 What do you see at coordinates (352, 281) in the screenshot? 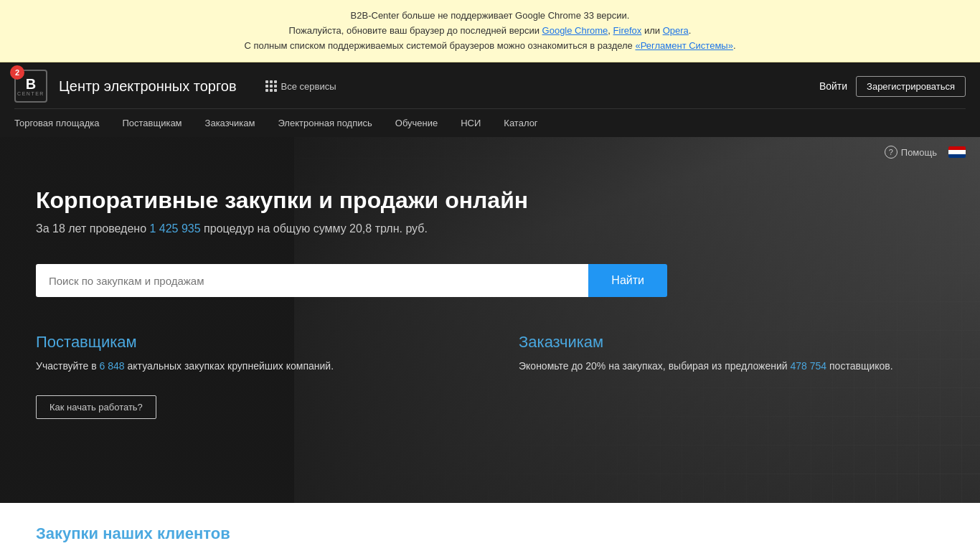
I see `search-bar: Найти` at bounding box center [352, 281].